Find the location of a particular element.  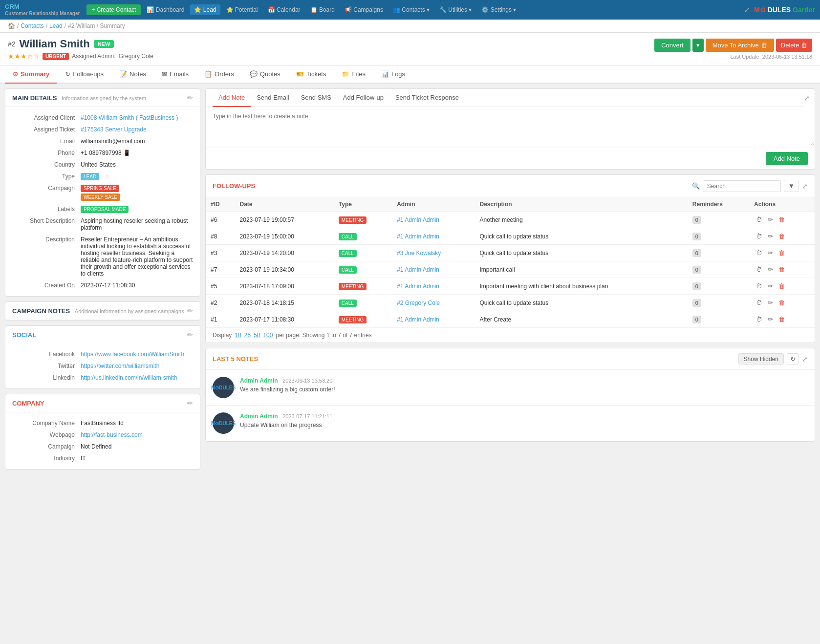

tab-orders: 📋 Orders is located at coordinates (219, 74).